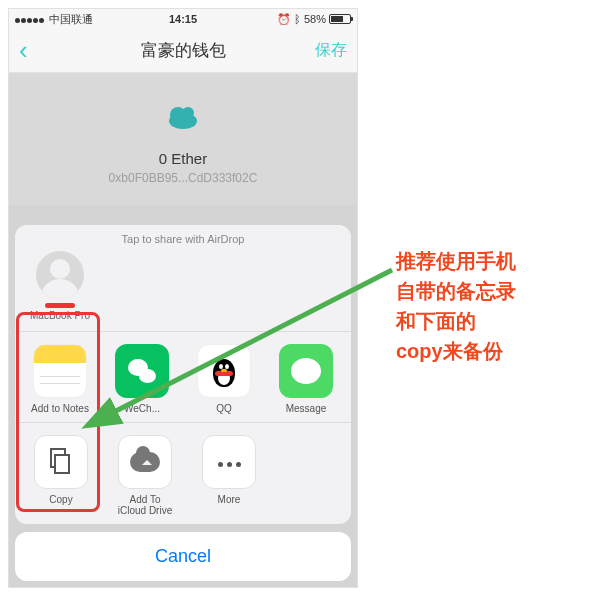 The image size is (600, 597). What do you see at coordinates (60, 379) in the screenshot?
I see `share-app-notes: Add to Notes` at bounding box center [60, 379].